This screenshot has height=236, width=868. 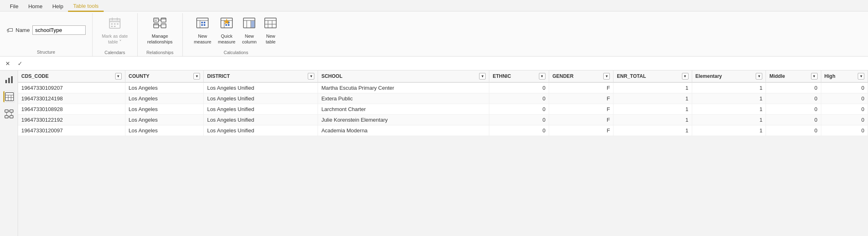 I want to click on ribbon-group-calendars: Mark as datetable ˅ Calendars, so click(x=115, y=34).